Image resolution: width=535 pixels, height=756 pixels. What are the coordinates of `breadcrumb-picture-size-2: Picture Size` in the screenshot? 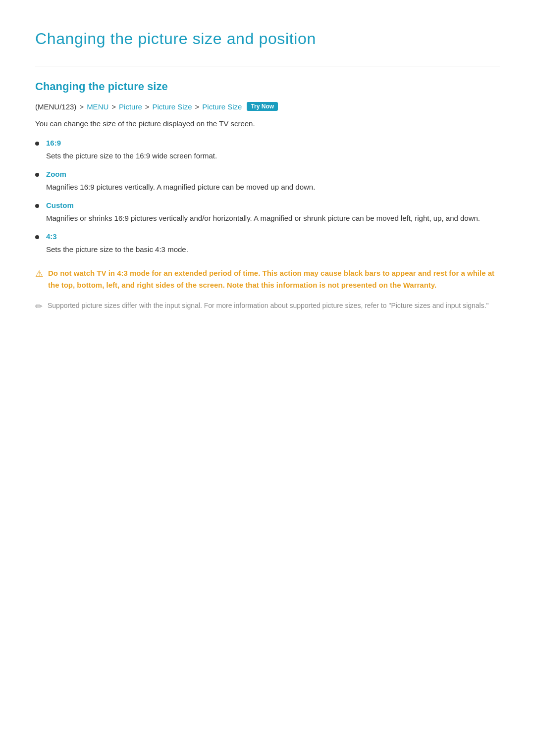 It's located at (222, 107).